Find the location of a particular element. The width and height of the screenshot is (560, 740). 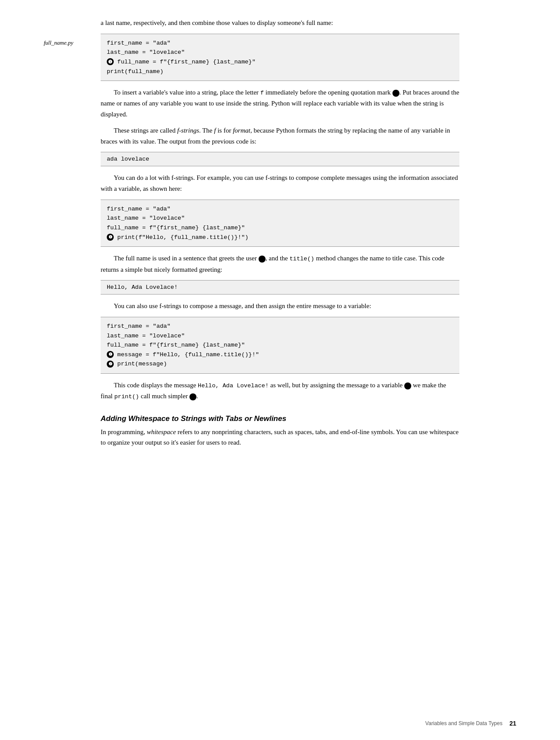

page-number: 21 is located at coordinates (513, 723).